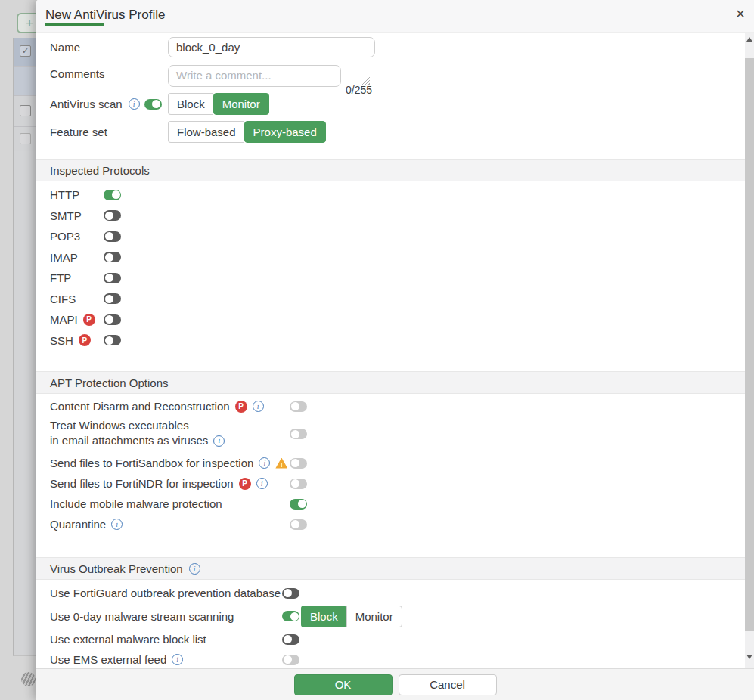  I want to click on protocol-row-ssh: SSH P, so click(390, 341).